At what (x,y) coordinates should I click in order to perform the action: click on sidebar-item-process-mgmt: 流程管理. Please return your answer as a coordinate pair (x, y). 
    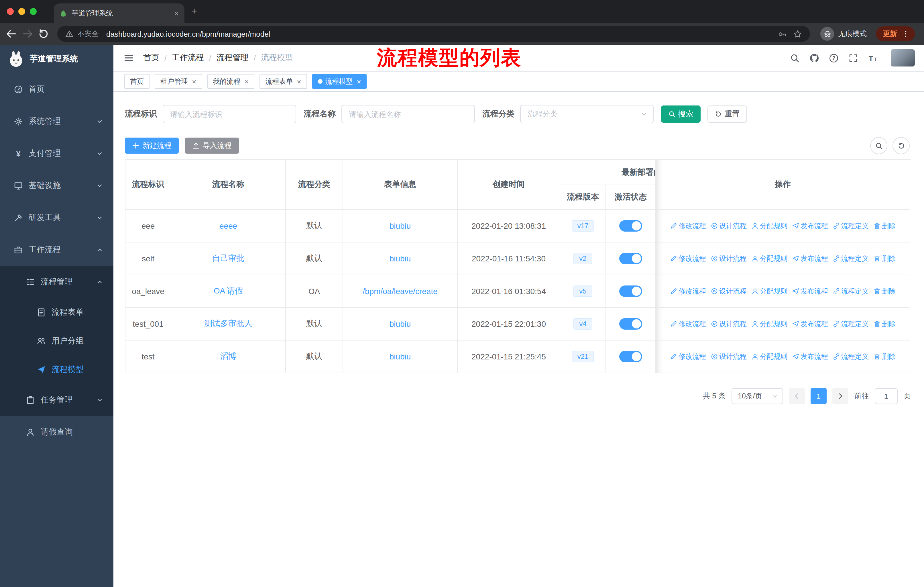
    Looking at the image, I should click on (57, 282).